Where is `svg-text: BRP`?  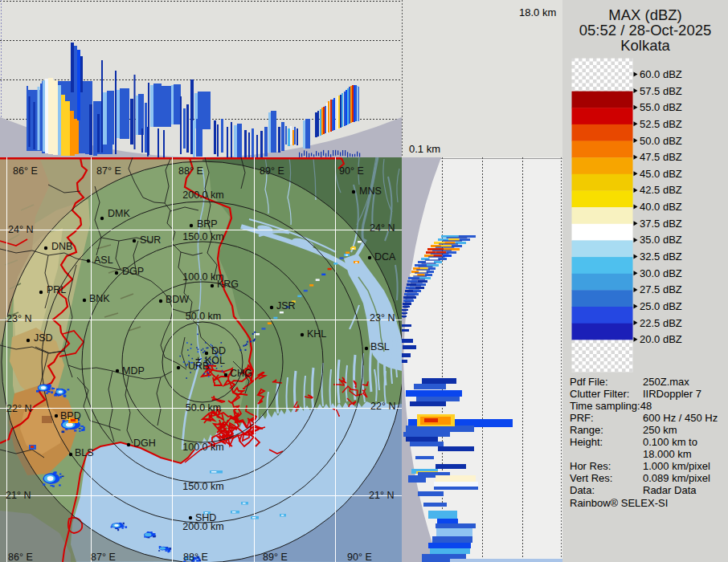
svg-text: BRP is located at coordinates (207, 224).